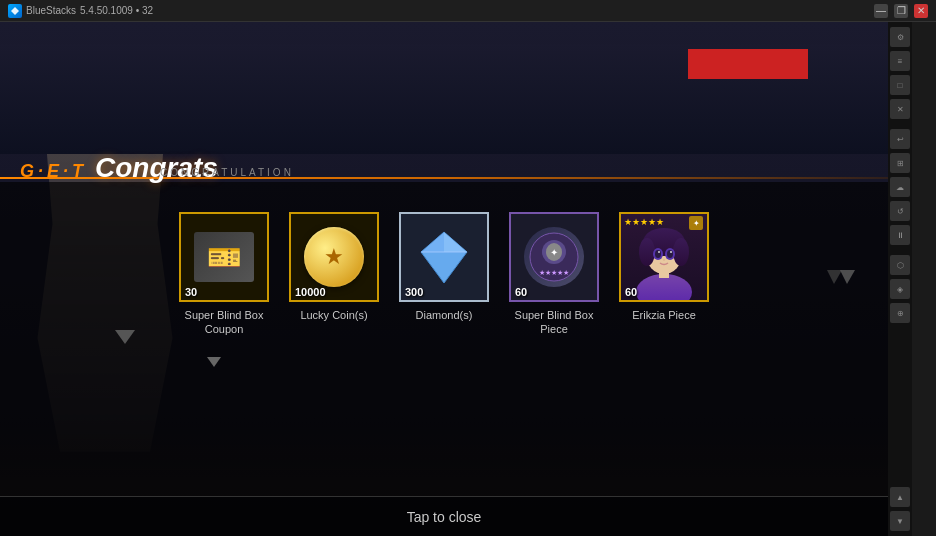 Image resolution: width=936 pixels, height=536 pixels. Describe the element at coordinates (900, 289) in the screenshot. I see `sidebar-btn-11: ◈` at that location.